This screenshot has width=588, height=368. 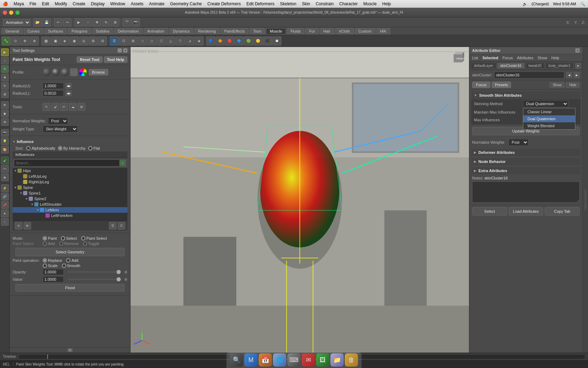 I want to click on shelf-tab-rendering: Rendering, so click(x=207, y=31).